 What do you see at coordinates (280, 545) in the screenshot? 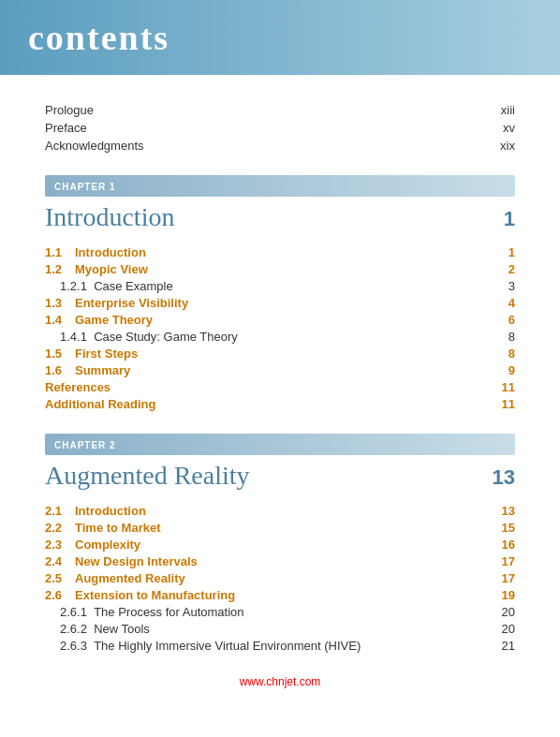
I see `toc-entry-level1: 2.3 Complexity 16` at bounding box center [280, 545].